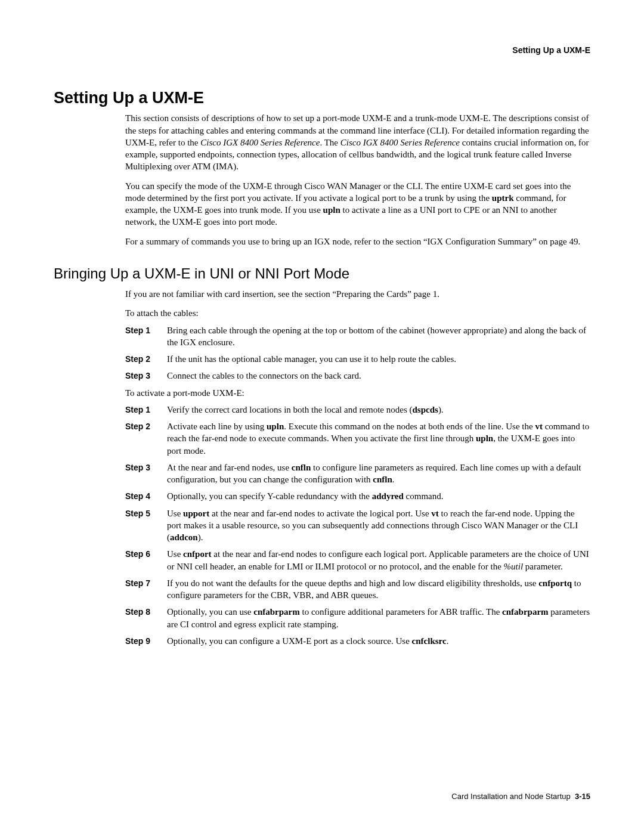 Image resolution: width=644 pixels, height=833 pixels. Describe the element at coordinates (146, 589) in the screenshot. I see `step-label: Step 7` at that location.